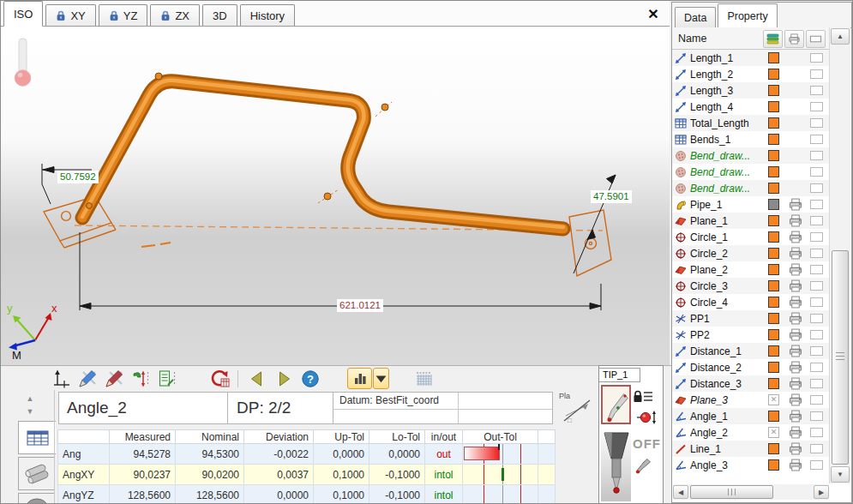  What do you see at coordinates (36, 473) in the screenshot?
I see `tab-tube-view` at bounding box center [36, 473].